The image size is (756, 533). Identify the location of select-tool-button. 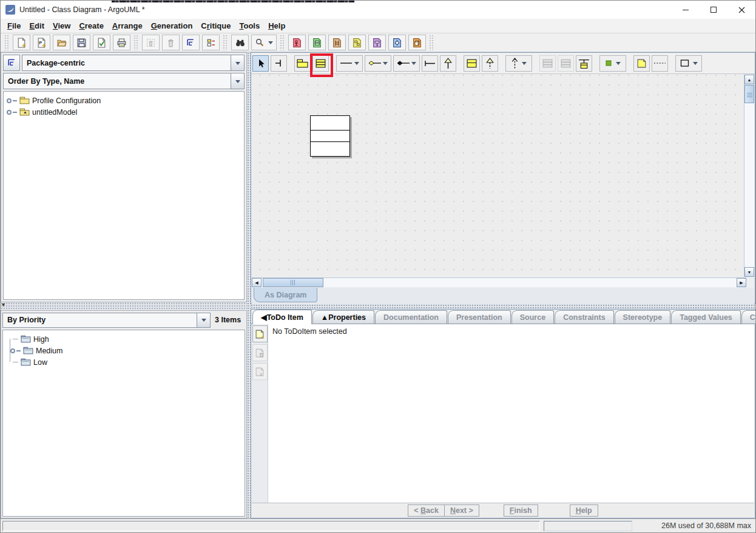
(261, 63).